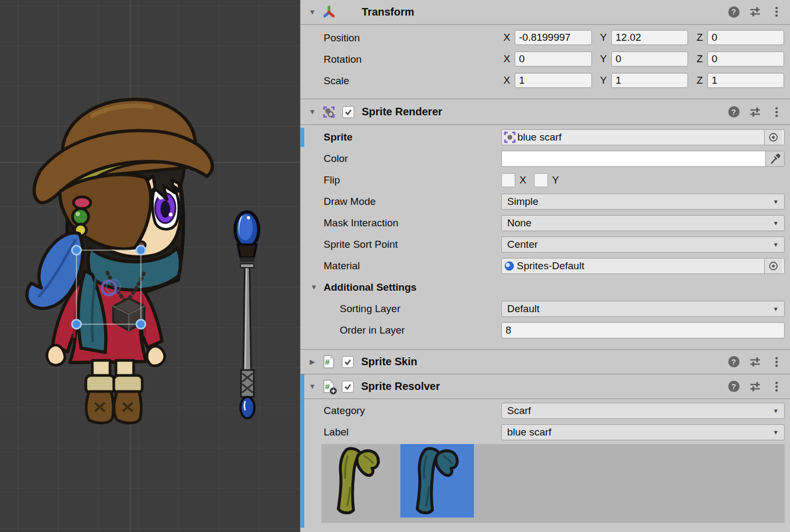 The height and width of the screenshot is (532, 790). Describe the element at coordinates (746, 59) in the screenshot. I see `rotation-z-field: 0` at that location.